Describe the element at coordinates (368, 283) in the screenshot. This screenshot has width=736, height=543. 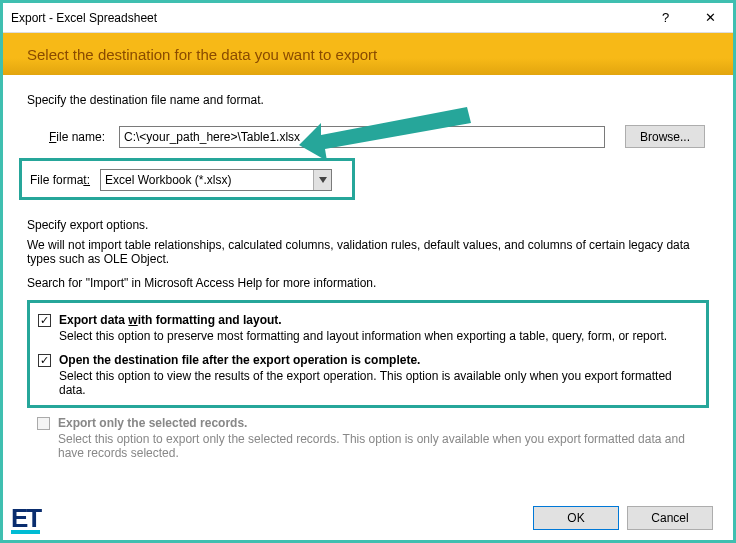
I see `search-hint: Search for "Import" in Microsoft Access …` at that location.